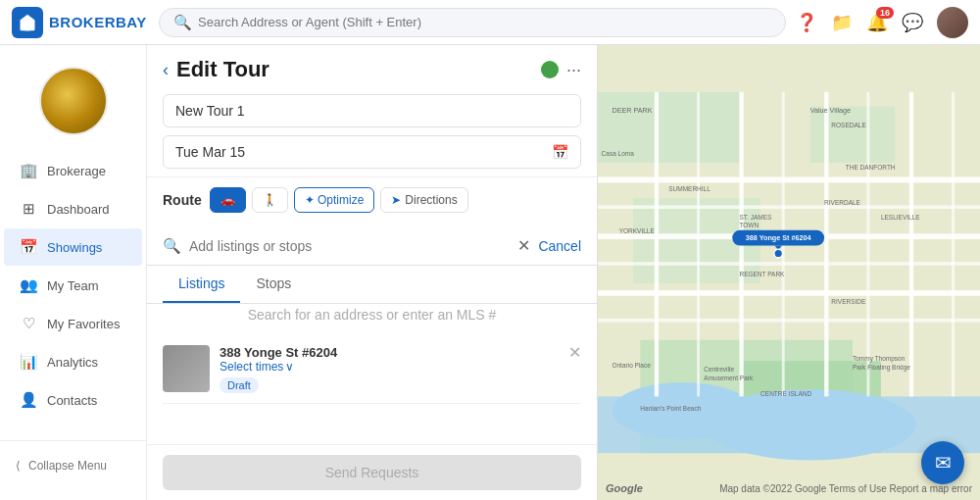 The height and width of the screenshot is (500, 980). I want to click on chevron-down-icon: ∨, so click(290, 367).